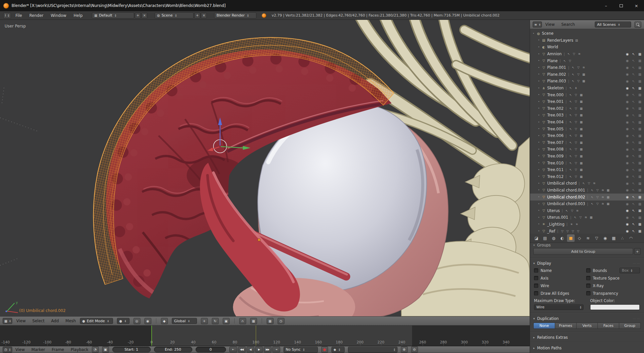 The image size is (644, 353). I want to click on outliner-row-umbilical-chord-001: •▽Umbilical chord.001|↖▽≋▦◉↖▦, so click(587, 191).